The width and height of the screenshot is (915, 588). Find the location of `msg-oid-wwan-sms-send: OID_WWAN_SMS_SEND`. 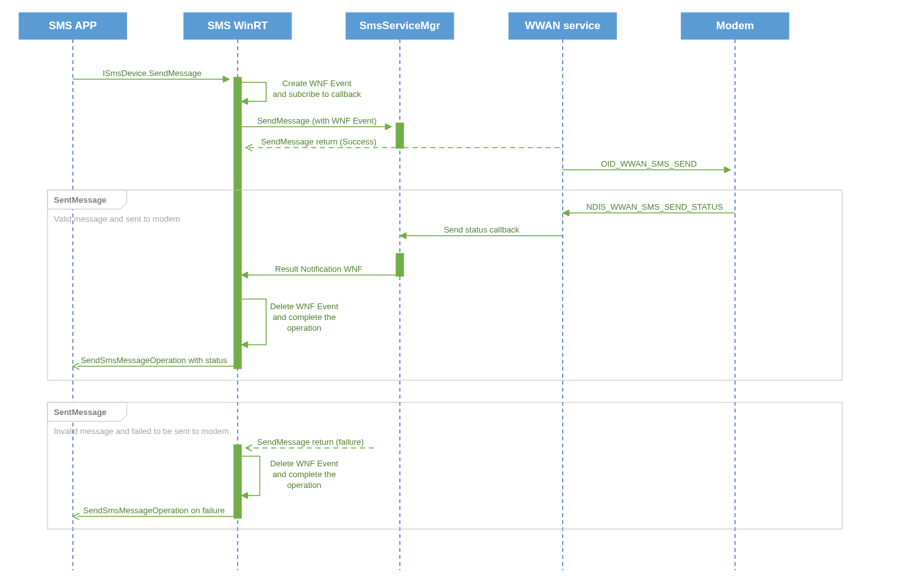

msg-oid-wwan-sms-send: OID_WWAN_SMS_SEND is located at coordinates (646, 166).